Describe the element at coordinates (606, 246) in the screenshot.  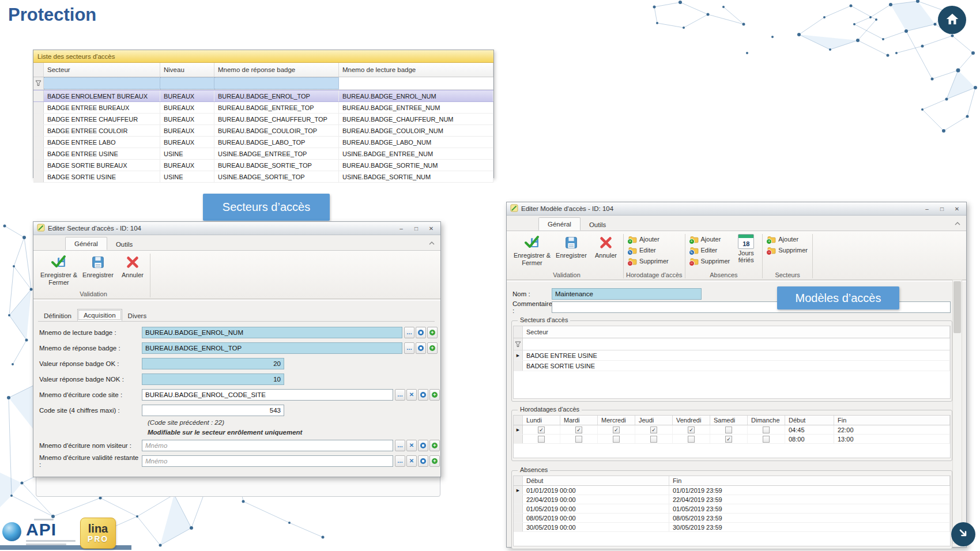
I see `cancel-button: Annuler` at that location.